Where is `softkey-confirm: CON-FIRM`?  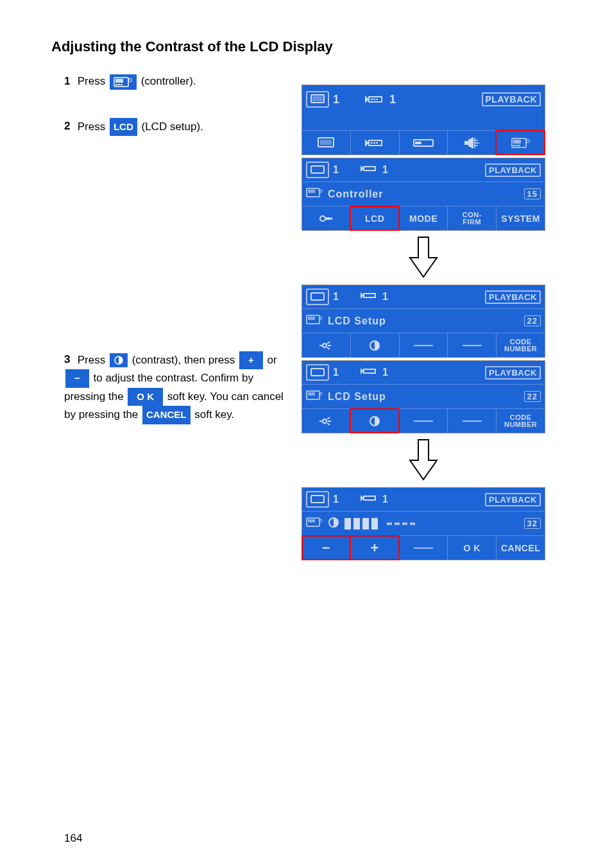 softkey-confirm: CON-FIRM is located at coordinates (472, 218).